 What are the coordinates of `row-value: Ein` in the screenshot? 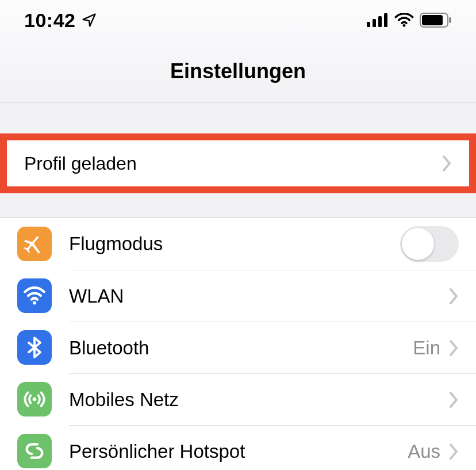 It's located at (427, 348).